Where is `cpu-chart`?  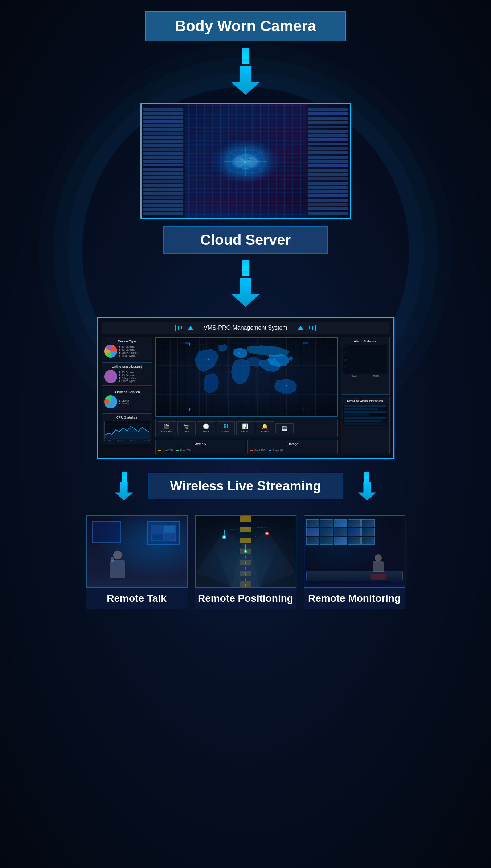
cpu-chart is located at coordinates (127, 430).